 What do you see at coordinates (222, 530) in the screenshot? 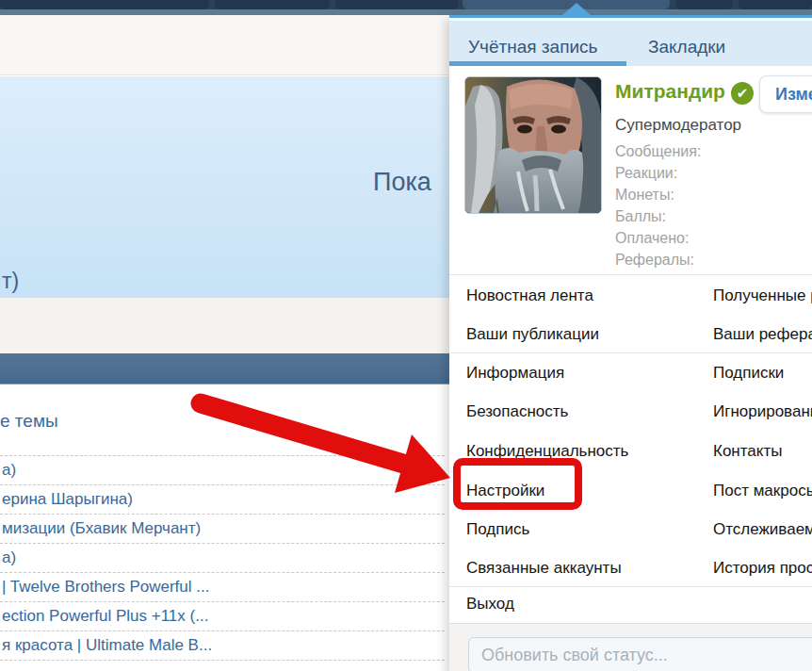
I see `topic-link: мизации (Бхавик Мерчант)` at bounding box center [222, 530].